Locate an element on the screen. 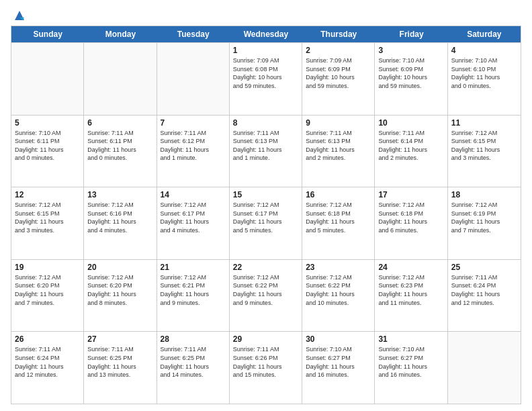  day-number: 25 is located at coordinates (484, 267).